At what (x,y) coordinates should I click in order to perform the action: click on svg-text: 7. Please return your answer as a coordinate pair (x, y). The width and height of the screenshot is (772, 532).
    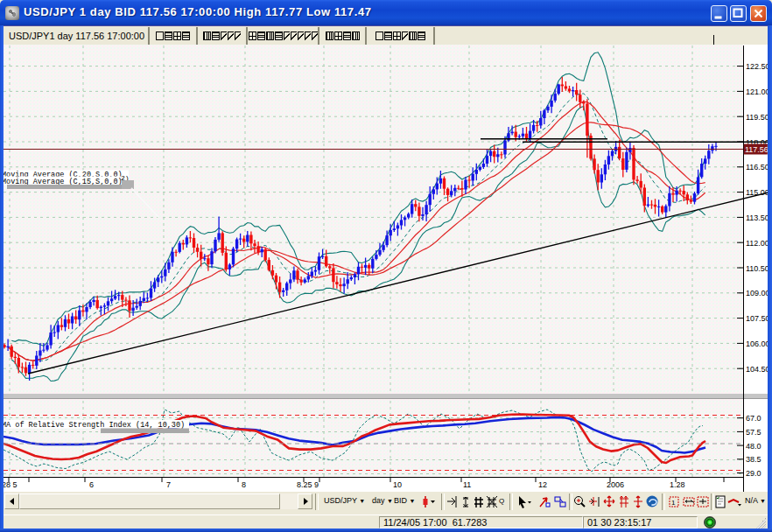
    Looking at the image, I should click on (168, 485).